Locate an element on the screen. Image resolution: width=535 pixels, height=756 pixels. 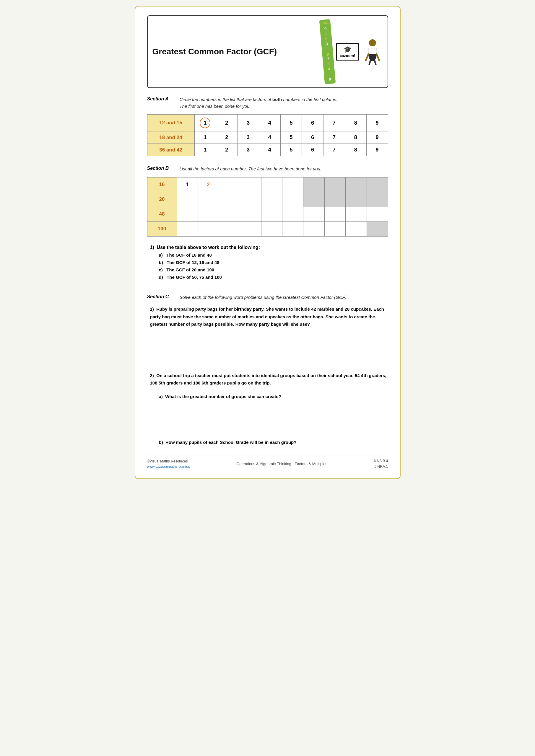
header: Greatest Common Factor (GCF) ¹⁵⁸91639764… is located at coordinates (268, 52).